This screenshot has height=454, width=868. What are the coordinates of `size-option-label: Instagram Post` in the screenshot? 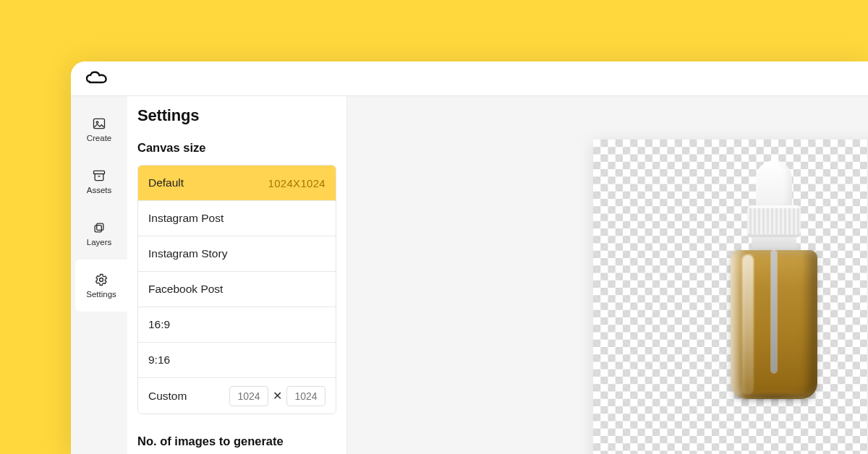 It's located at (186, 218).